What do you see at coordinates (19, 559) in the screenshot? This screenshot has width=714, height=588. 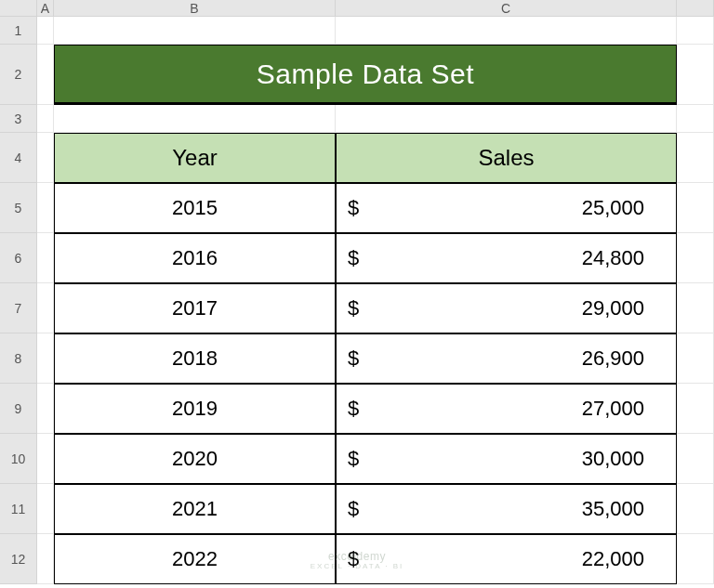 I see `row-header-12: 12` at bounding box center [19, 559].